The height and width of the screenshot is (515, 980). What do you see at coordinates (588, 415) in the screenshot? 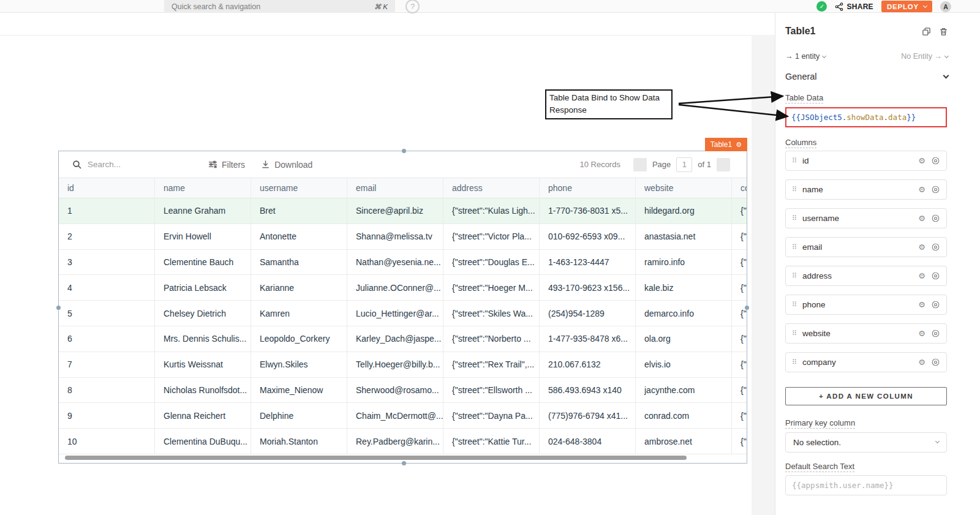
I see `table-cell: (775)976-6794 x41...` at bounding box center [588, 415].